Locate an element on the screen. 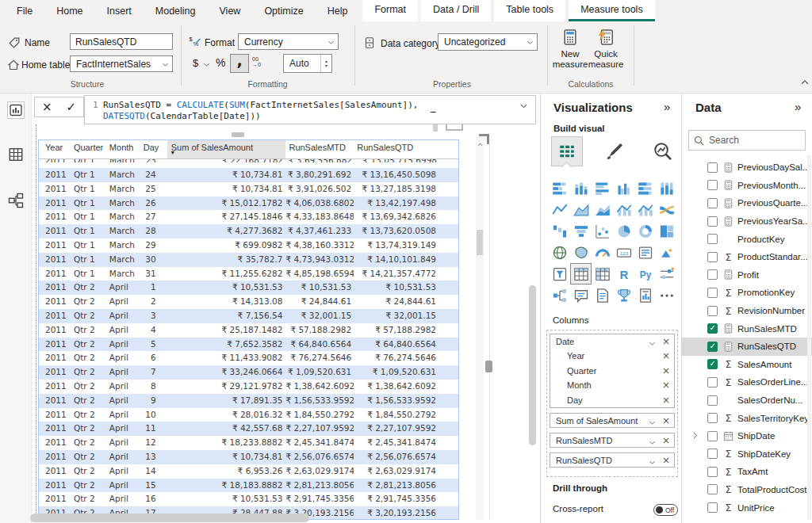 Image resolution: width=812 pixels, height=523 pixels. home-table-select: FactInternetSales is located at coordinates (121, 63).